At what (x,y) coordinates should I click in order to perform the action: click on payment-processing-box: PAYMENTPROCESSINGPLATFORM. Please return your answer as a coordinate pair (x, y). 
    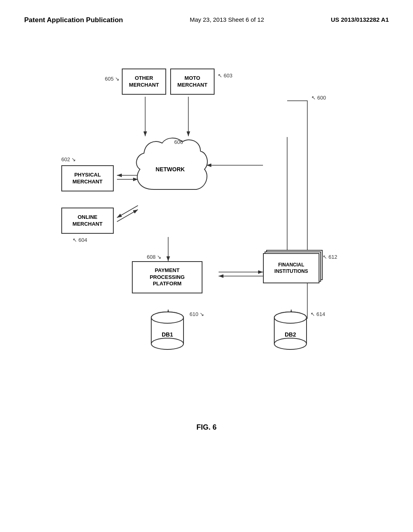
    Looking at the image, I should click on (167, 277).